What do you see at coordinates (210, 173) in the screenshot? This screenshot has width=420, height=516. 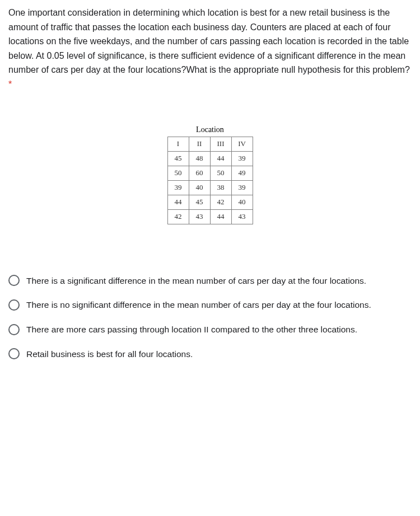 I see `table-row: 50 60 50 49` at bounding box center [210, 173].